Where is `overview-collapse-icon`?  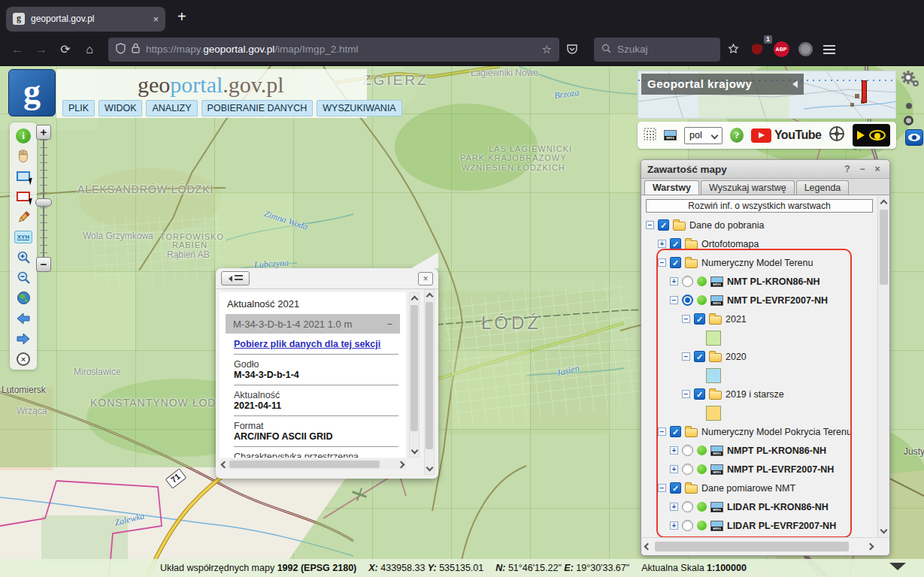
overview-collapse-icon is located at coordinates (795, 84).